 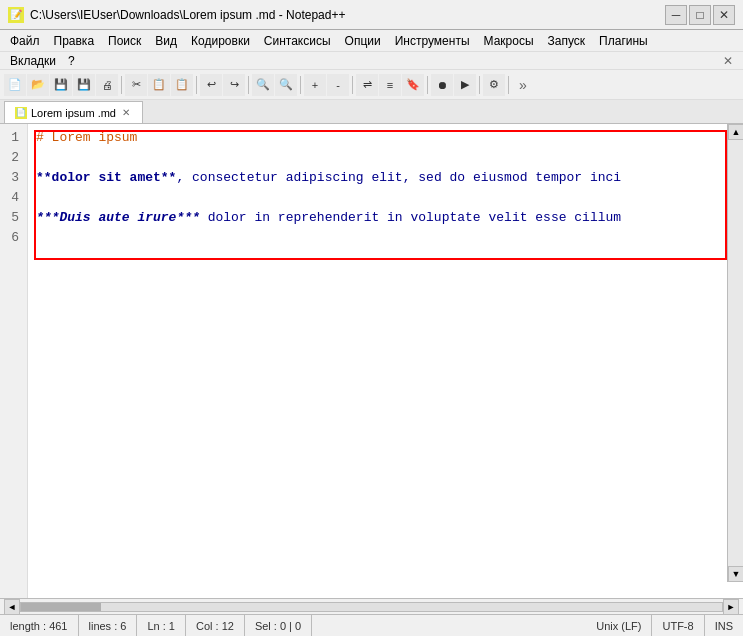 I want to click on maximize-button: □, so click(x=700, y=15).